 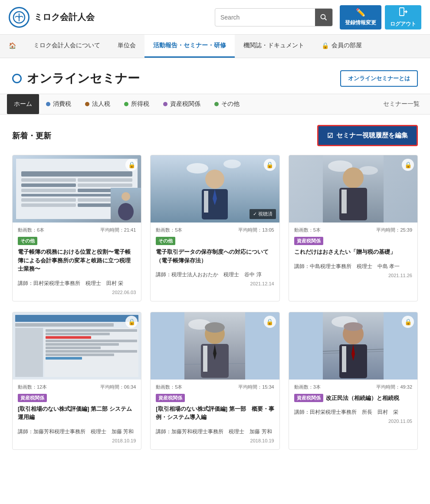 What do you see at coordinates (274, 17) in the screenshot?
I see `search-area` at bounding box center [274, 17].